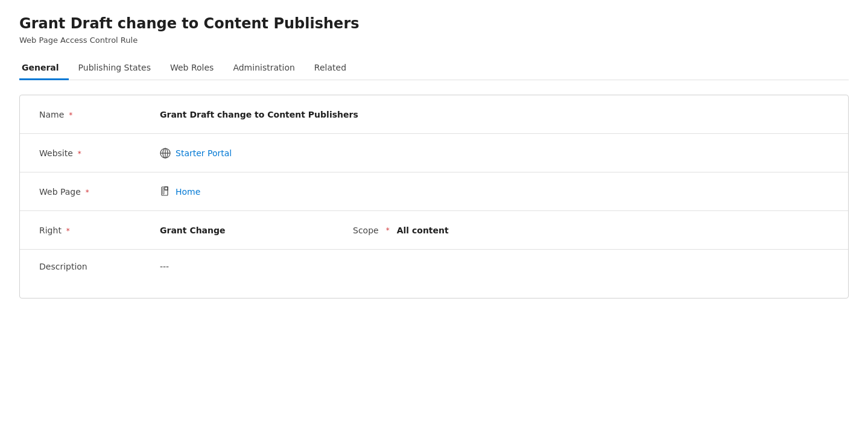 The image size is (868, 439). I want to click on tab-administration: Administration, so click(264, 69).